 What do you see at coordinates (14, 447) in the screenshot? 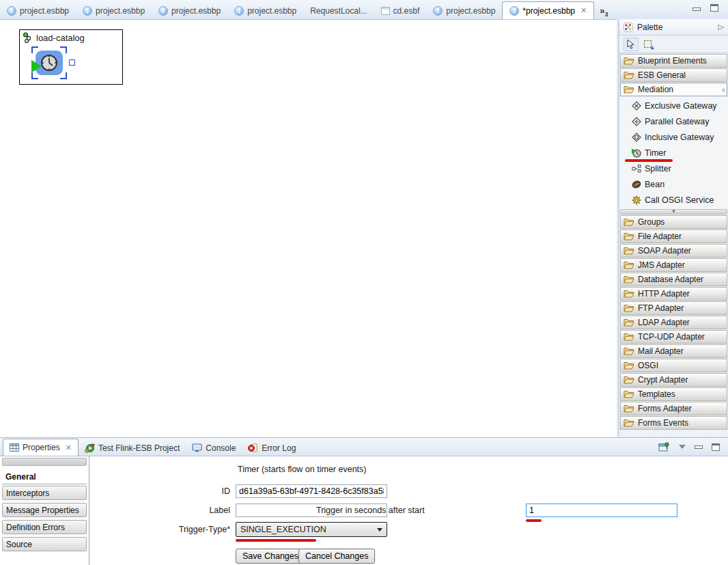
I see `table-icon` at bounding box center [14, 447].